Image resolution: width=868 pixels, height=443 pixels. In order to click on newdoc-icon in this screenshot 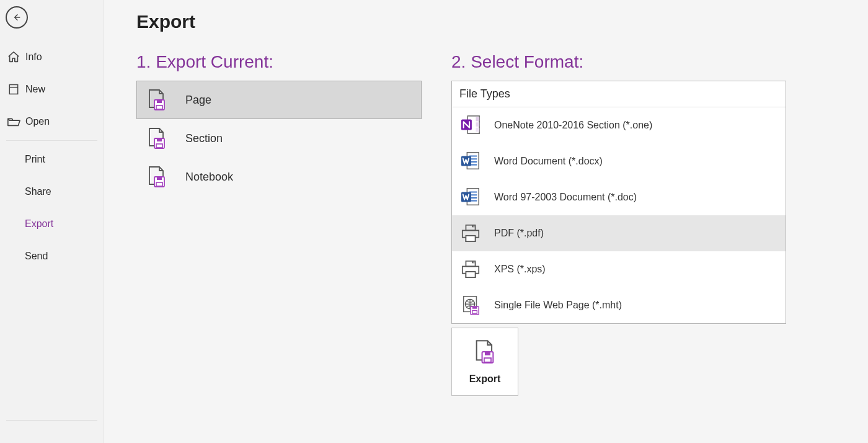, I will do `click(14, 89)`.